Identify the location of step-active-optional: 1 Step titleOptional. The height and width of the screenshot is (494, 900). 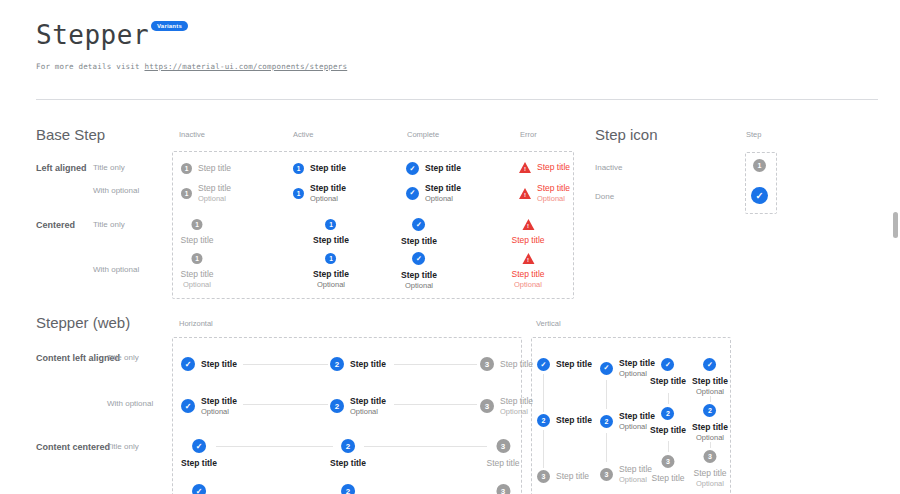
(320, 193).